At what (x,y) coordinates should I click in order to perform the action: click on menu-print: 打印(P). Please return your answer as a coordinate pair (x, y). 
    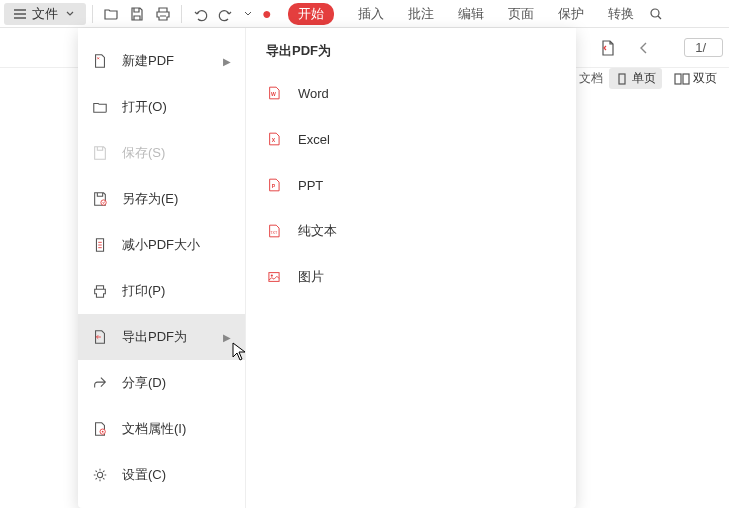
    Looking at the image, I should click on (162, 291).